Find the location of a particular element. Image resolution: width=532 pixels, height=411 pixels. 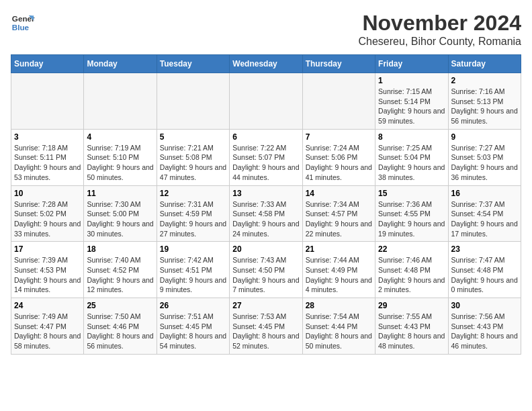

calendar-day-cell: 4Sunrise: 7:19 AM Sunset: 5:10 PM Daylig… is located at coordinates (120, 157).